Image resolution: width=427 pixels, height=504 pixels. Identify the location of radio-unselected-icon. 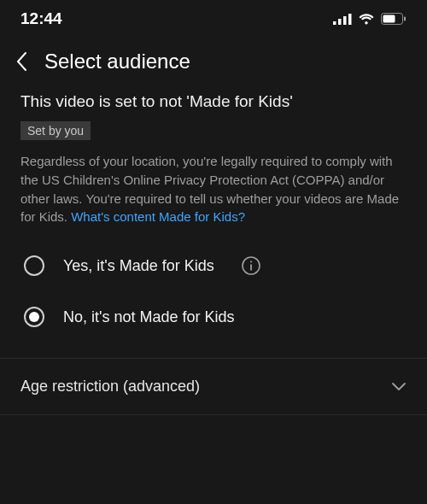
(34, 266).